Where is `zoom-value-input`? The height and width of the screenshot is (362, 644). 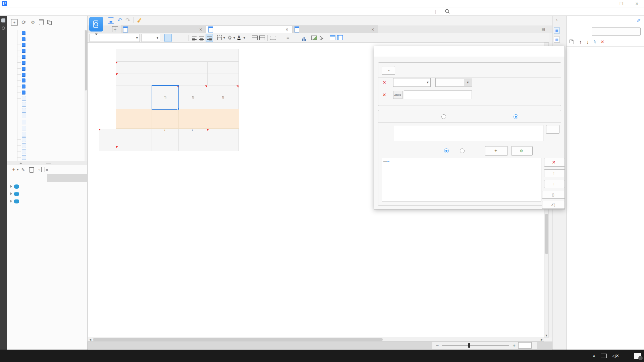
zoom-value-input is located at coordinates (525, 345).